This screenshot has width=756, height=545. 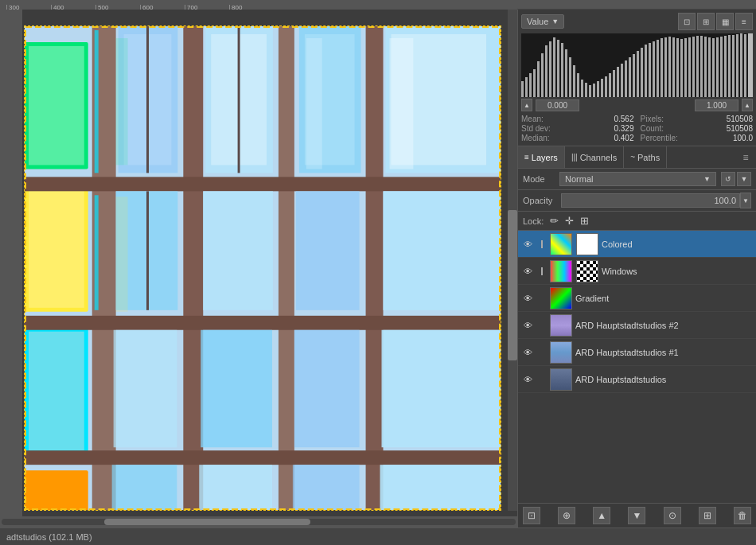 I want to click on layer-item-colored: 👁 Colored, so click(x=637, y=244).